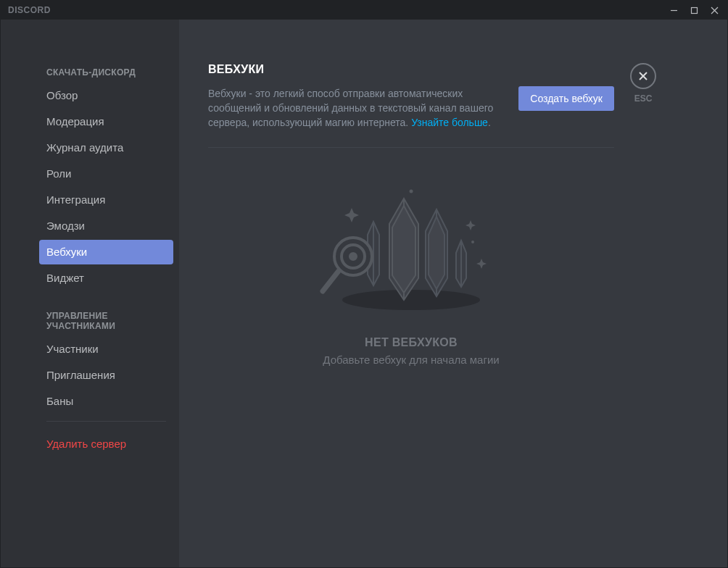 This screenshot has width=728, height=568. I want to click on sidebar-section-header-members: УПРАВЛЕНИЕ УЧАСТНИКАМИ, so click(106, 321).